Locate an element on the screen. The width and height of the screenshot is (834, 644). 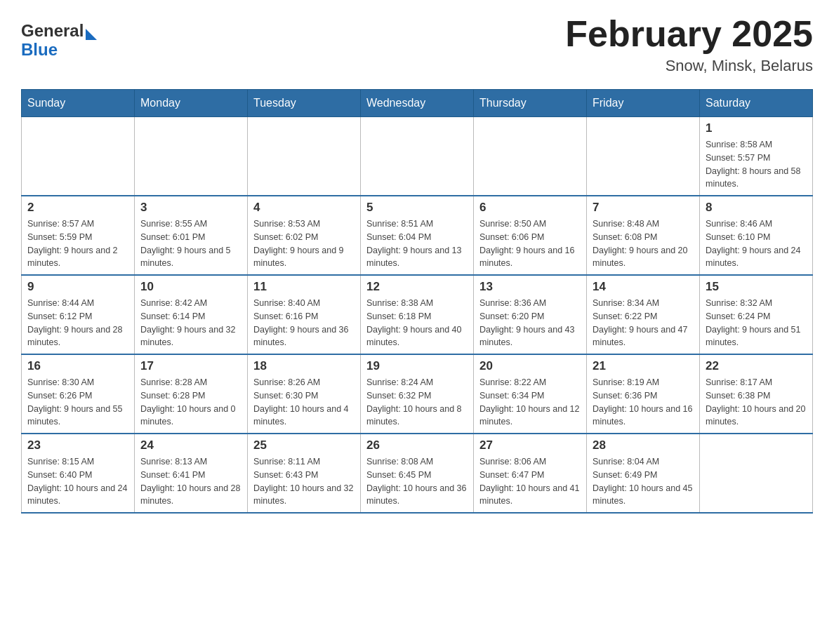
day-number: 5 is located at coordinates (417, 208).